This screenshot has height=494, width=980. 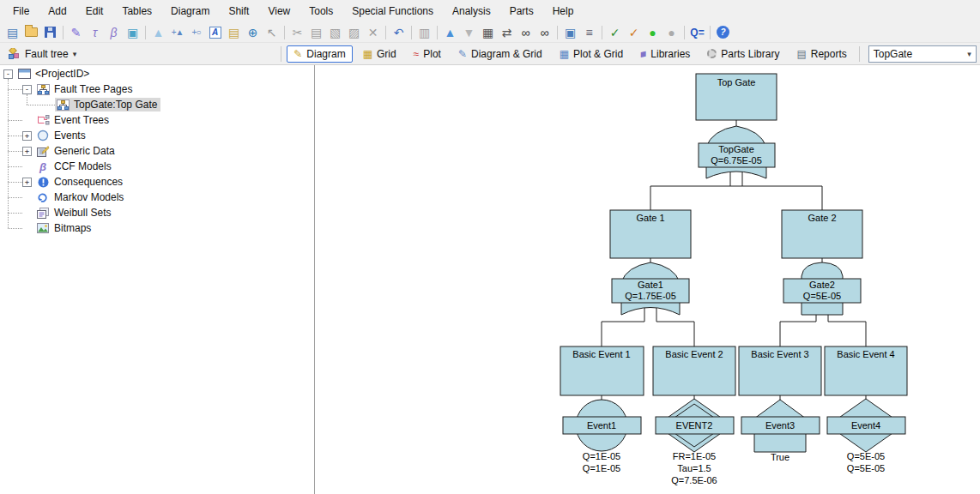 I want to click on pointer-icon: ↖, so click(x=271, y=33).